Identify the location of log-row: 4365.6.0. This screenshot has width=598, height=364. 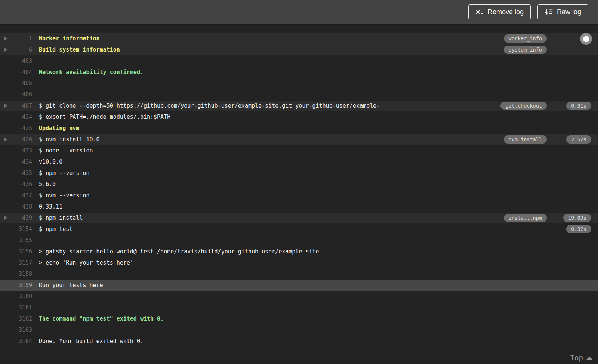
(299, 184).